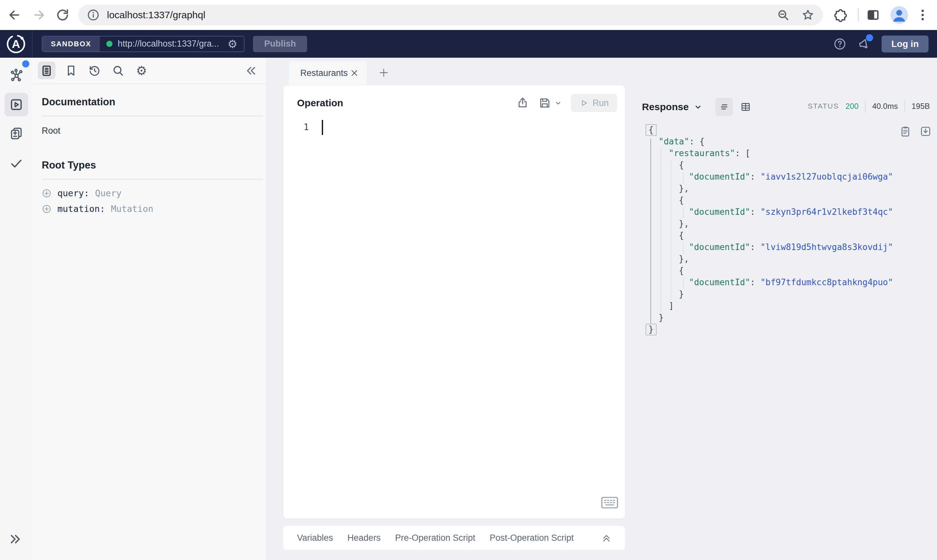  Describe the element at coordinates (232, 44) in the screenshot. I see `endpoint-settings-icon: ⚙` at that location.